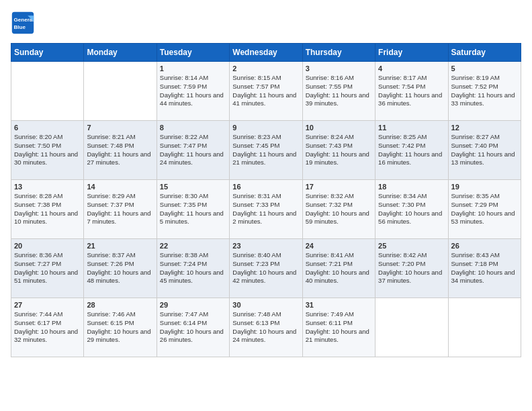  I want to click on day-info: Sunrise: 8:30 AM Sunset: 7:35 PM Dayligh…, so click(193, 210).